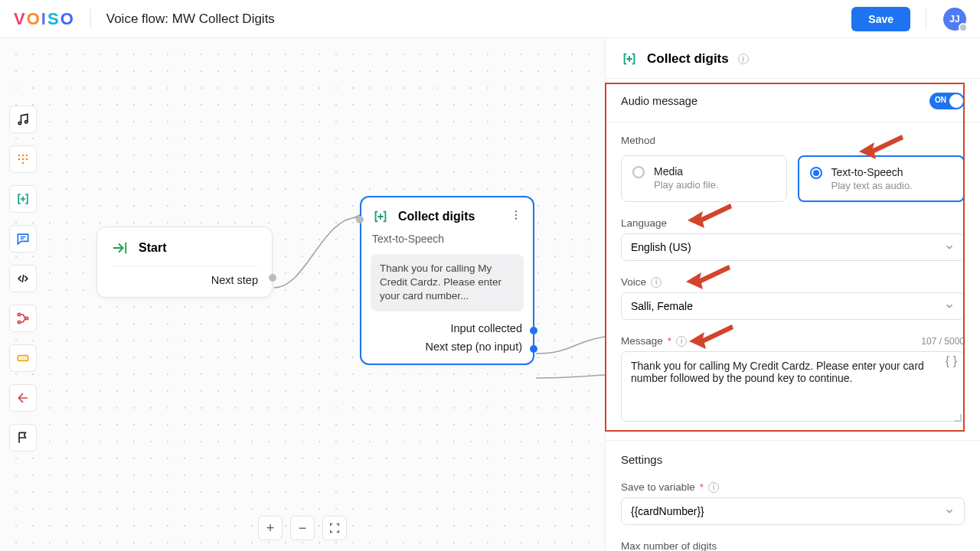  Describe the element at coordinates (447, 280) in the screenshot. I see `node-collect-digits: Collect digits Text-to-Speech Thank you …` at that location.